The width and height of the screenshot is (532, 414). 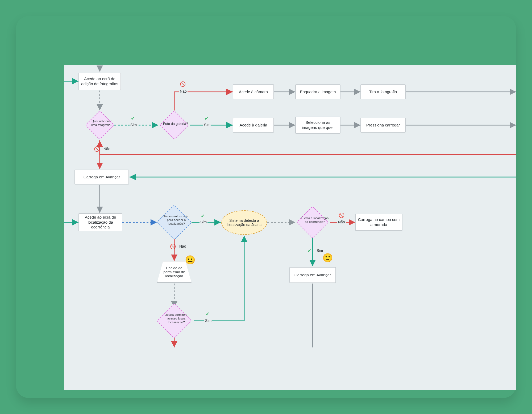 What do you see at coordinates (383, 125) in the screenshot?
I see `node-label: Pressiona carregar` at bounding box center [383, 125].